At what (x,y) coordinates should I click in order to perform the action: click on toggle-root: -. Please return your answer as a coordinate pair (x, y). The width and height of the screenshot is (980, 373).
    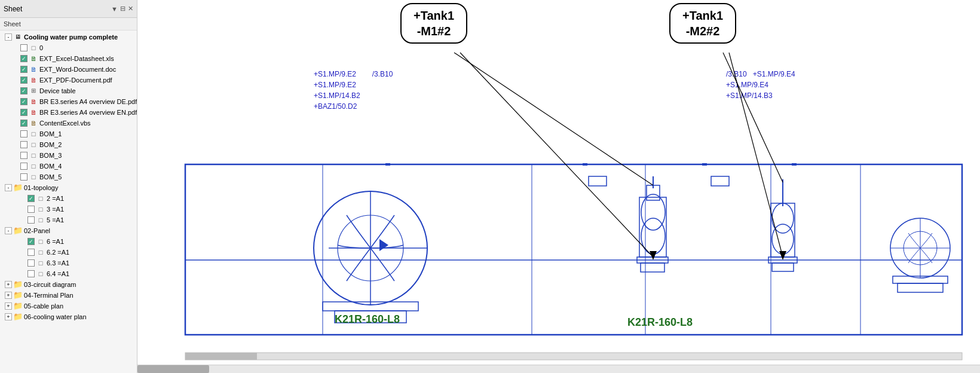
    Looking at the image, I should click on (8, 37).